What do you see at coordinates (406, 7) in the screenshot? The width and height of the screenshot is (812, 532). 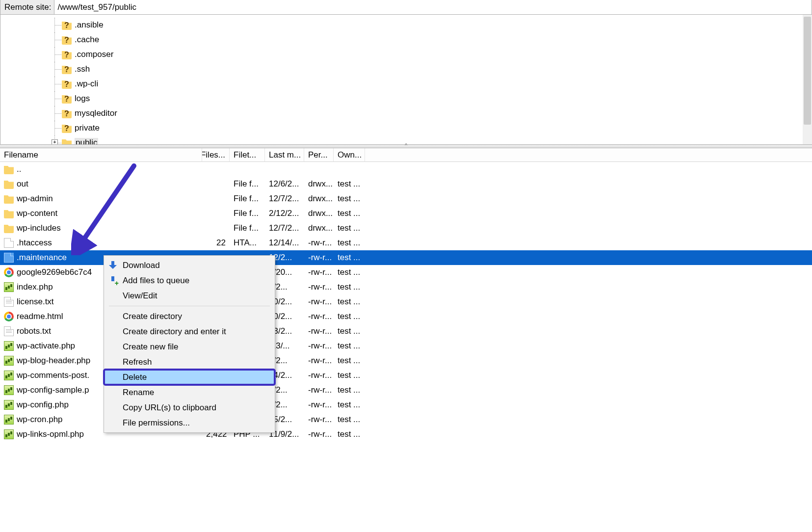 I see `remote-site-bar: Remote site:` at bounding box center [406, 7].